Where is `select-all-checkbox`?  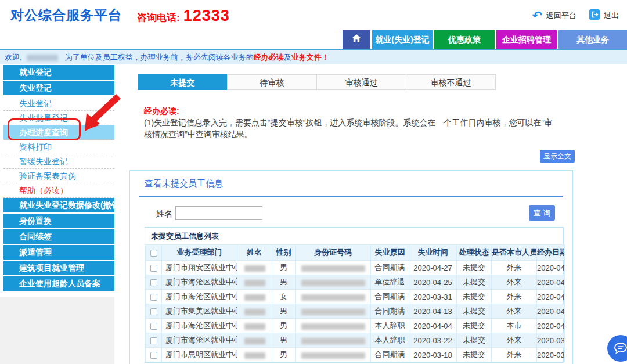 select-all-checkbox is located at coordinates (154, 253).